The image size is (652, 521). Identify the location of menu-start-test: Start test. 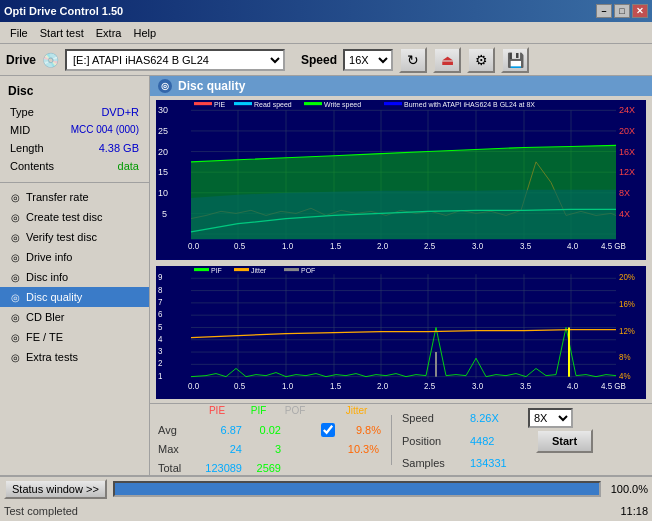
(62, 33).